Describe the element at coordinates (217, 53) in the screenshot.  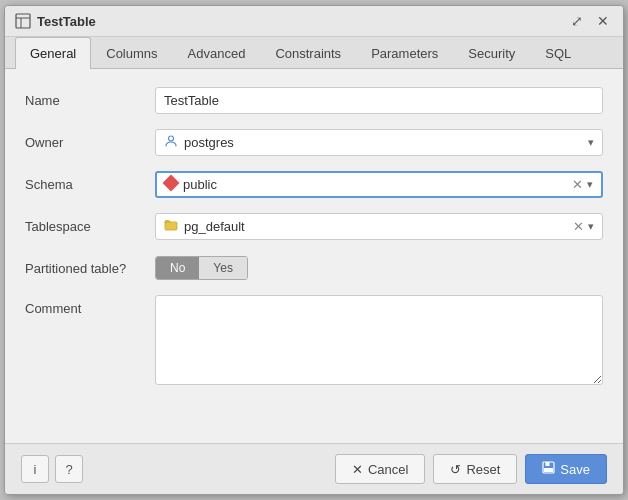
I see `tab-advanced: Advanced` at that location.